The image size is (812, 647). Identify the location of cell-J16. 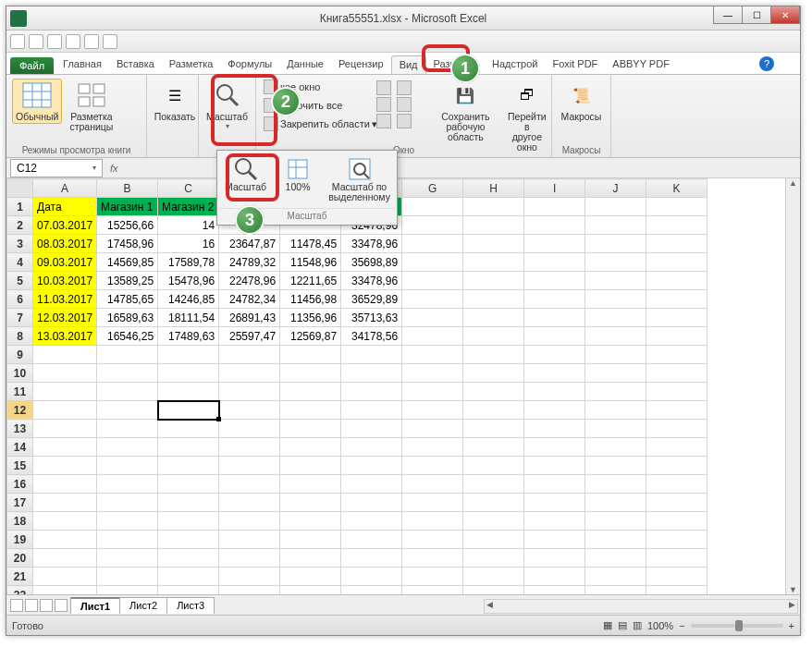
(616, 484).